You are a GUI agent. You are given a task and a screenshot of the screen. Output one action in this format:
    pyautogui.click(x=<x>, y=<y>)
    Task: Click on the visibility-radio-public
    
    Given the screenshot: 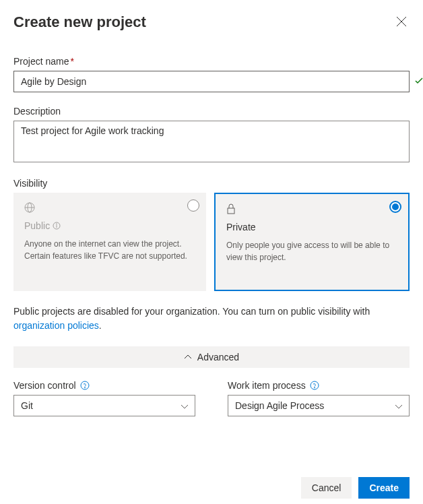 What is the action you would take?
    pyautogui.click(x=193, y=206)
    